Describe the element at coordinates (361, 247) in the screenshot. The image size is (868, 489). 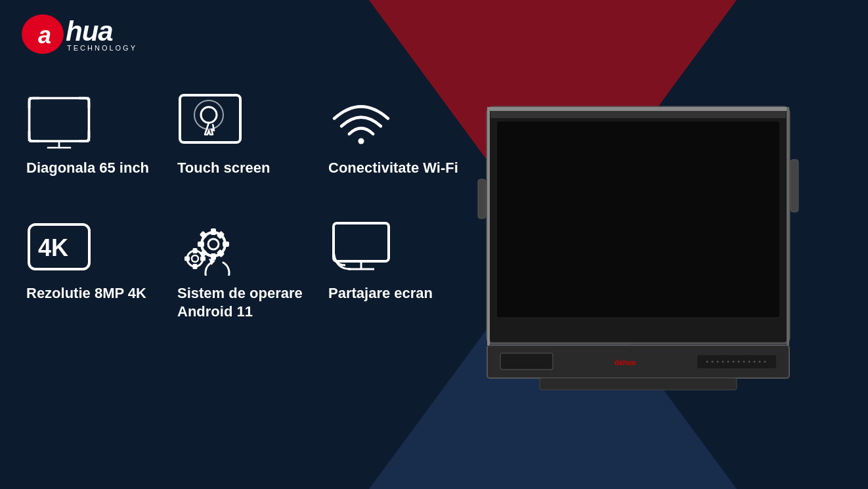
I see `cast-icon` at that location.